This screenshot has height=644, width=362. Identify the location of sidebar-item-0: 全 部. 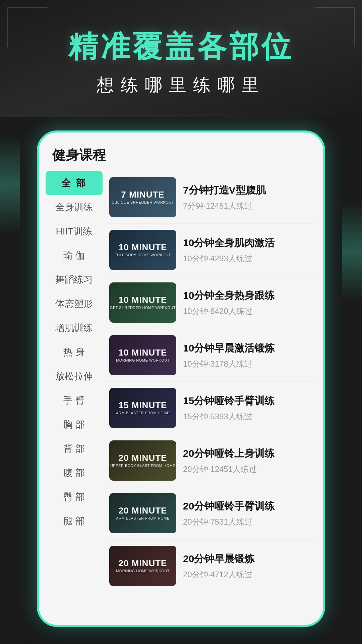
(74, 183).